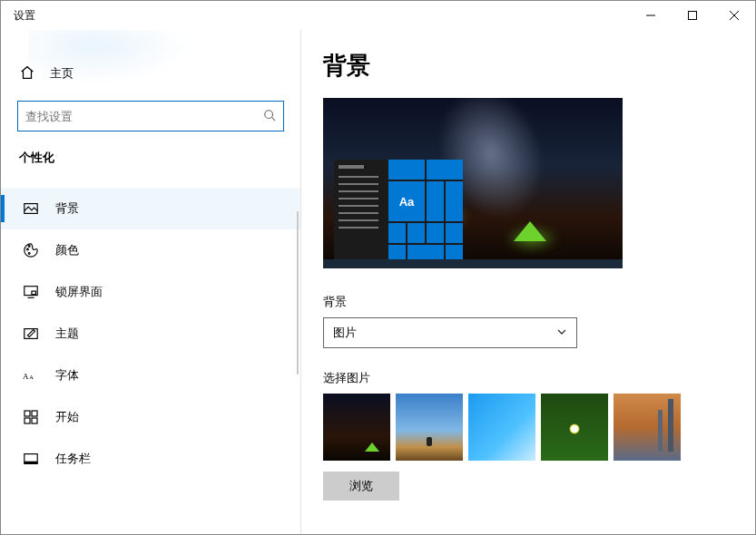 The image size is (756, 535). What do you see at coordinates (31, 334) in the screenshot?
I see `pencil-icon` at bounding box center [31, 334].